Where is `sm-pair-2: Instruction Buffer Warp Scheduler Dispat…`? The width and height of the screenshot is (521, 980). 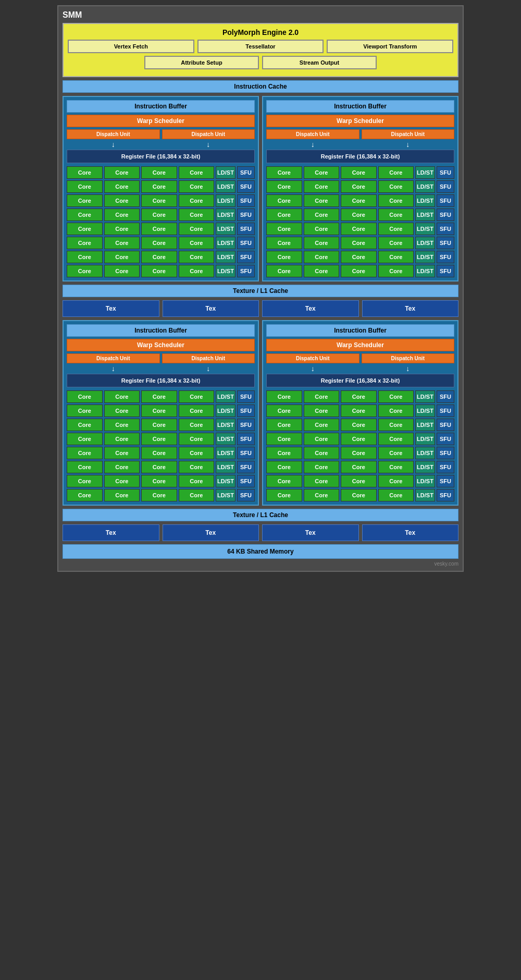
sm-pair-2: Instruction Buffer Warp Scheduler Dispat… is located at coordinates (260, 413).